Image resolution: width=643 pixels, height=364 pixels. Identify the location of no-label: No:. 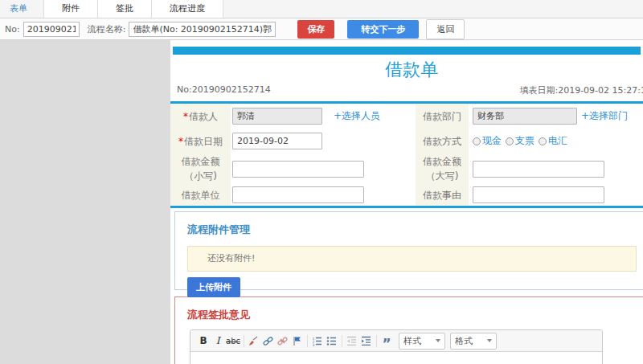
(13, 29).